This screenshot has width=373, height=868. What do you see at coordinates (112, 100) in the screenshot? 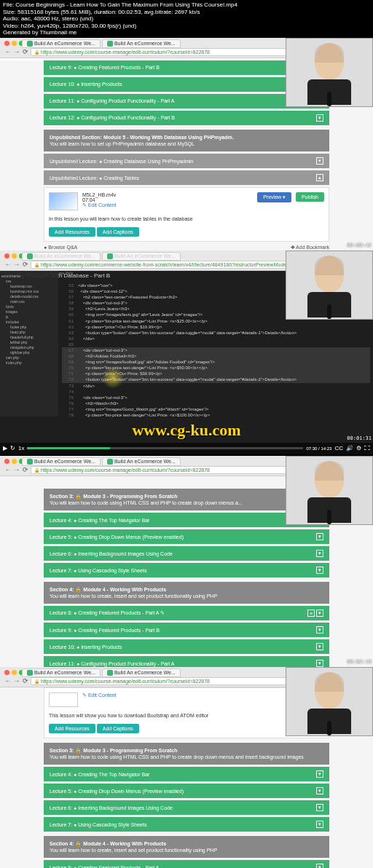
I see `lecture-label: Lecture 11: ● Configuring Product Functi…` at bounding box center [112, 100].